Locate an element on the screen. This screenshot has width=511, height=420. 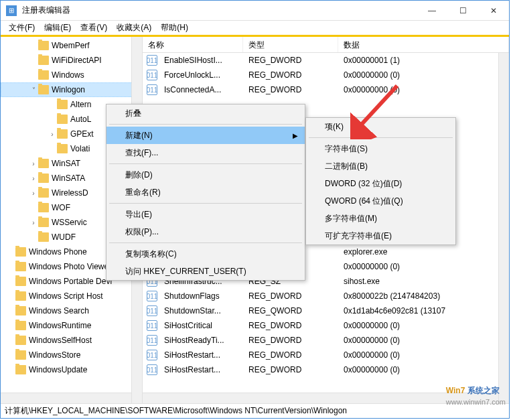
context-submenu-item: DWORD (32 位)值(D) is located at coordinates (380, 184).